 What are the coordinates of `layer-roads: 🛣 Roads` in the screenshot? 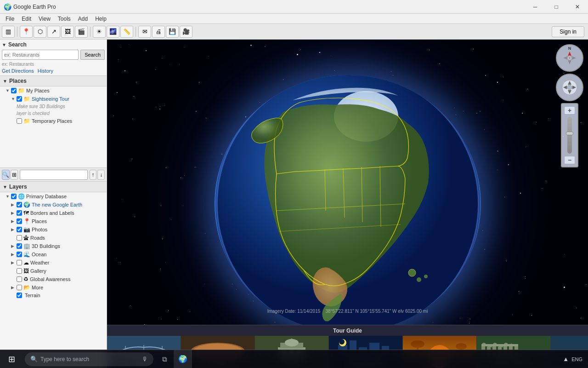 It's located at (53, 238).